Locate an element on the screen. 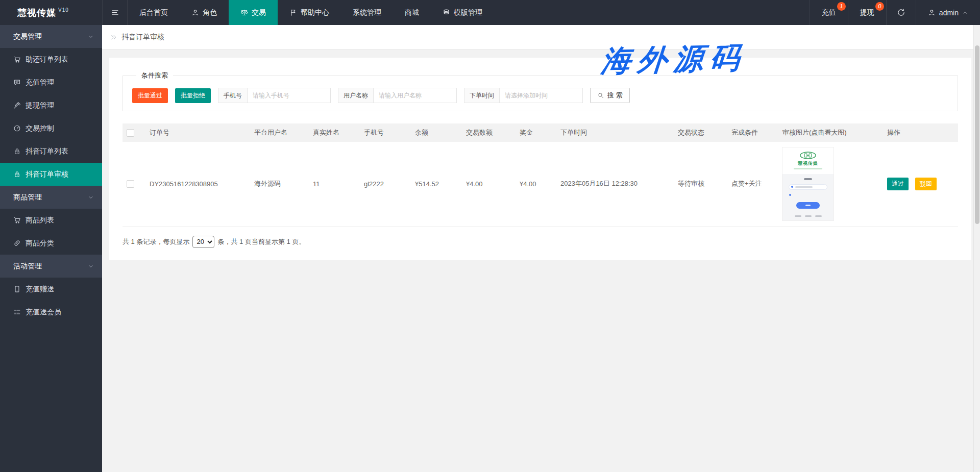 This screenshot has height=472, width=980. tablet-icon is located at coordinates (17, 289).